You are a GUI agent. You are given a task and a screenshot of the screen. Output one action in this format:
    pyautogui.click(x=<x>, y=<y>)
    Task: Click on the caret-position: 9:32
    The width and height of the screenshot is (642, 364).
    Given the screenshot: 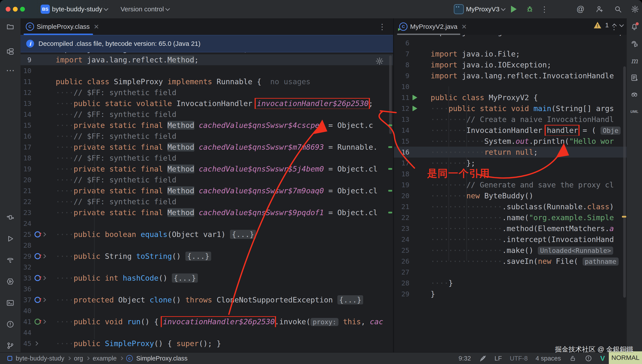 What is the action you would take?
    pyautogui.click(x=465, y=358)
    